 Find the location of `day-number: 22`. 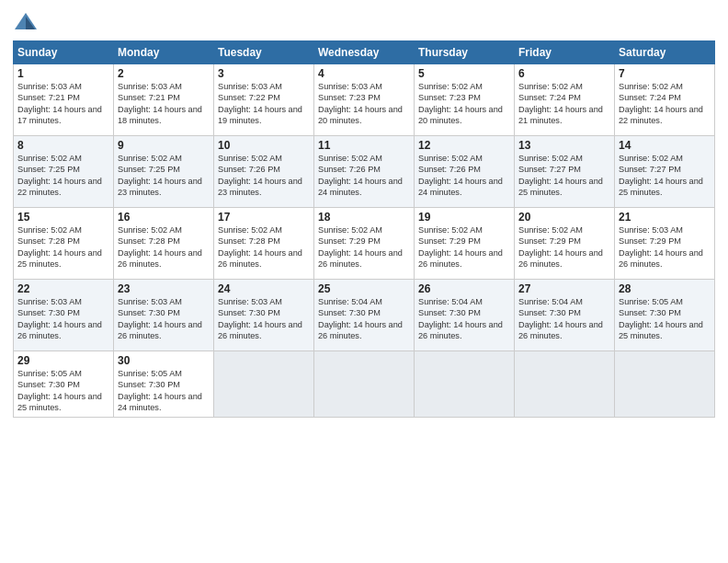

day-number: 22 is located at coordinates (63, 289).